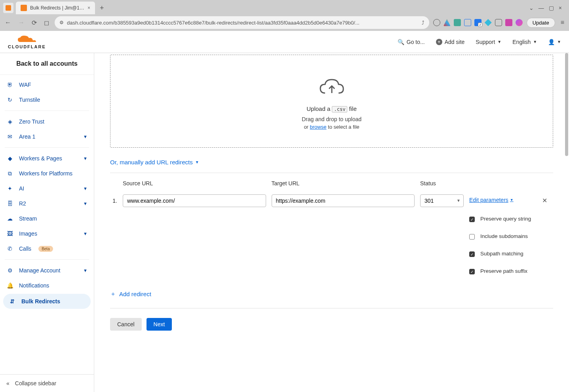 The width and height of the screenshot is (569, 392). I want to click on support-menu: Support ▼, so click(489, 42).